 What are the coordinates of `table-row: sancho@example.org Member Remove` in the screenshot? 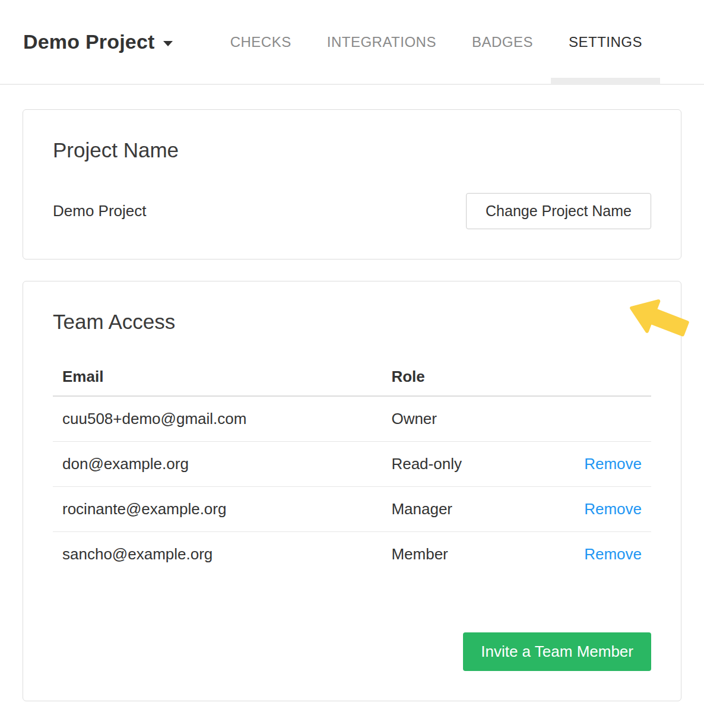 It's located at (352, 554).